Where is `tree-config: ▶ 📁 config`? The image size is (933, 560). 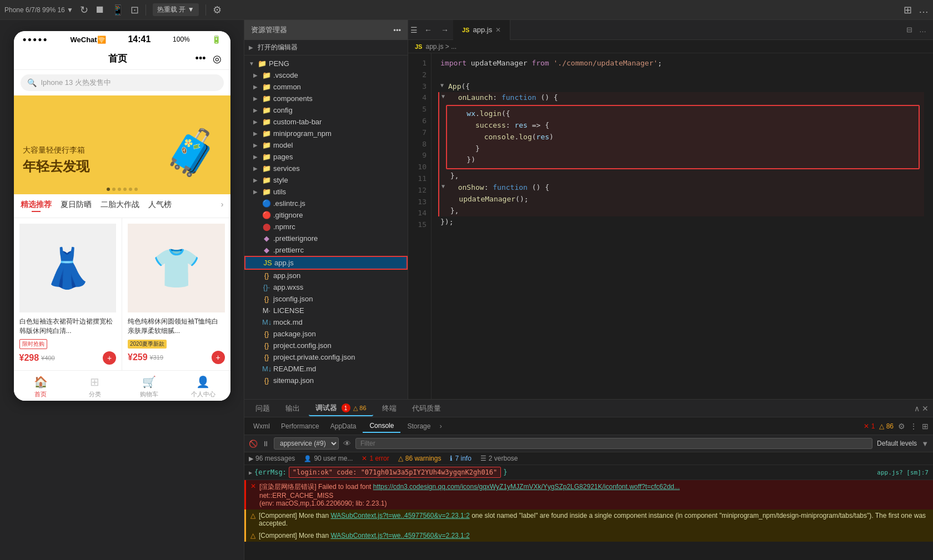
tree-config: ▶ 📁 config is located at coordinates (326, 110).